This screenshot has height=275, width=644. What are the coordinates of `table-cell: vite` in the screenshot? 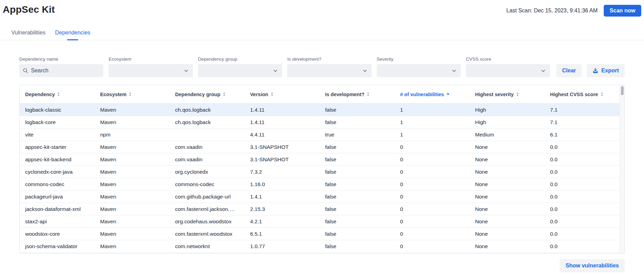 It's located at (57, 134).